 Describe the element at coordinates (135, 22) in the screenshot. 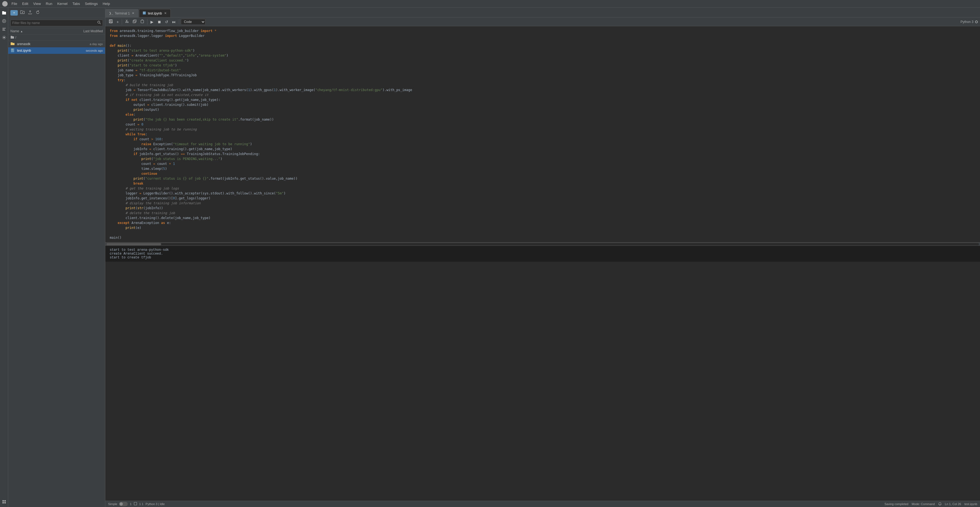

I see `copy-cell-button` at that location.